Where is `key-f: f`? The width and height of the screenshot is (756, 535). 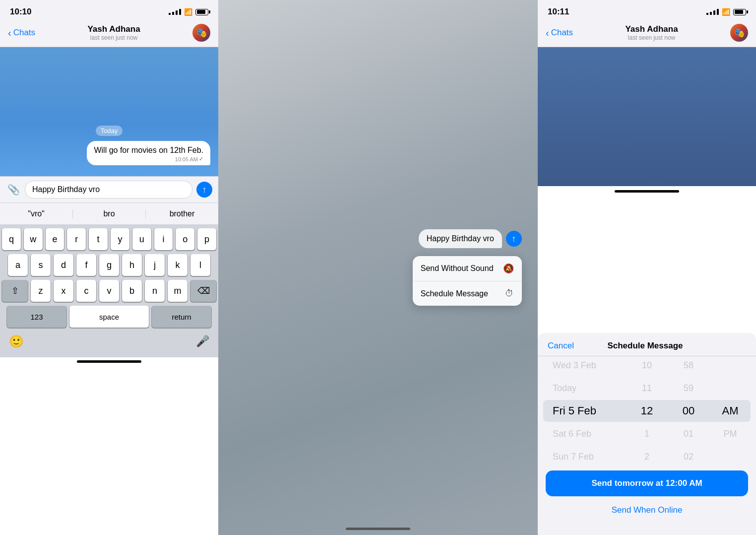 key-f: f is located at coordinates (86, 265).